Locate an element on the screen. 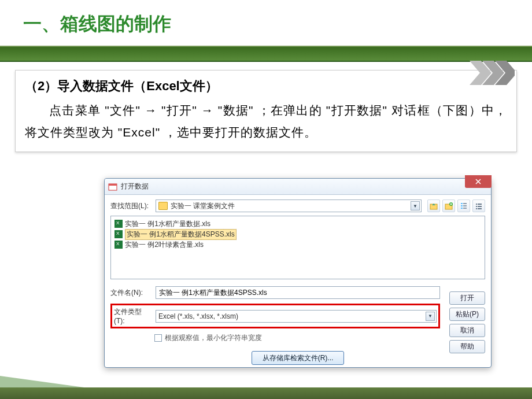 The height and width of the screenshot is (399, 532). file-item: 实验一 例2叶绿素含量.xls is located at coordinates (298, 245).